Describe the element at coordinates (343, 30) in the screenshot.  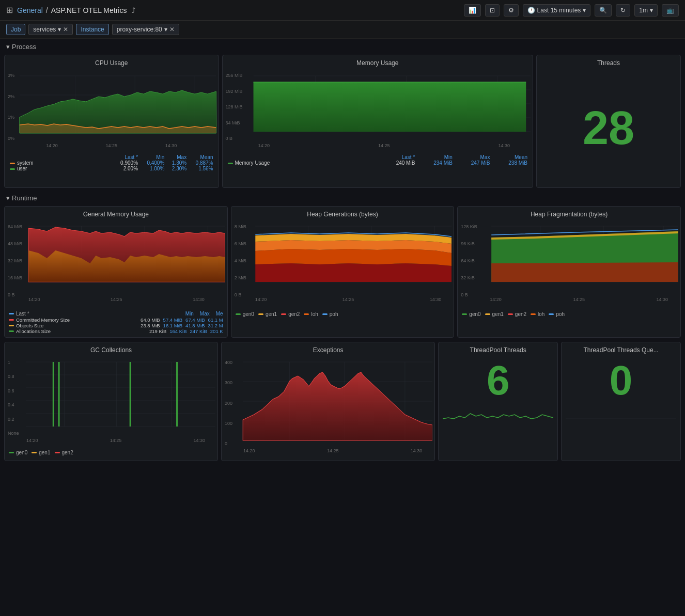
I see `filter-bar: Job services ▾ ✕ Instance proxy-service:…` at that location.